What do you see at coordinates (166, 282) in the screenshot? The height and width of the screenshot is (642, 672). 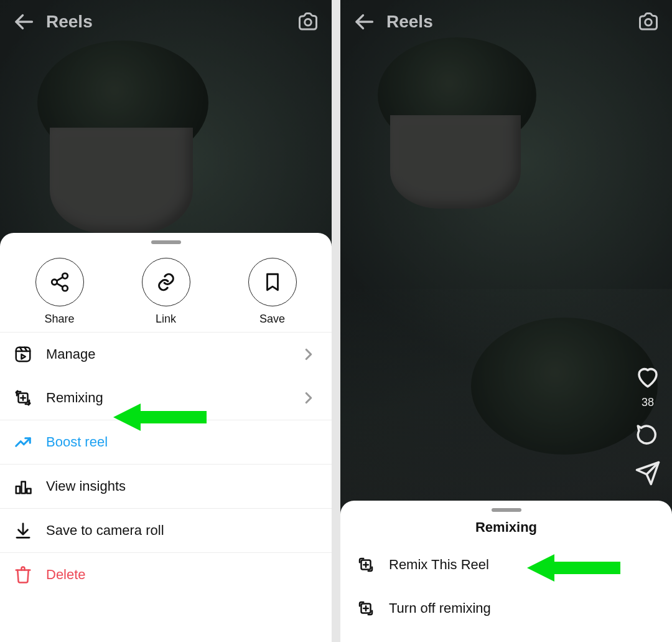 I see `link-icon` at bounding box center [166, 282].